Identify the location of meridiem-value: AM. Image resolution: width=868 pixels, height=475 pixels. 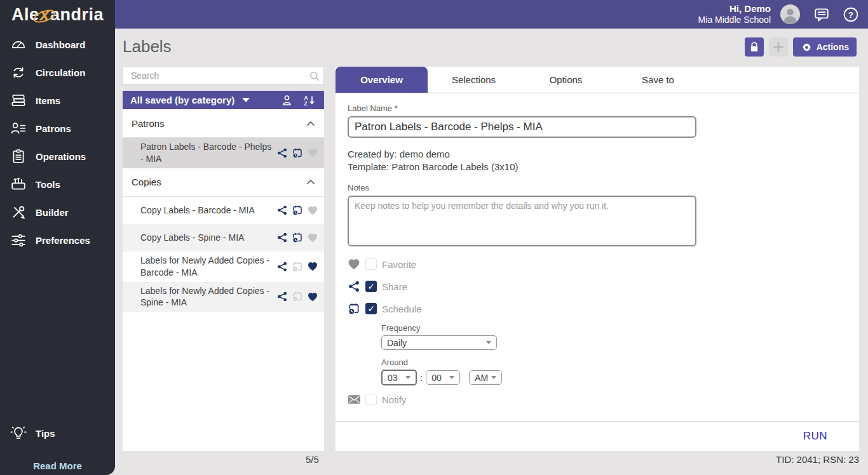
(482, 378).